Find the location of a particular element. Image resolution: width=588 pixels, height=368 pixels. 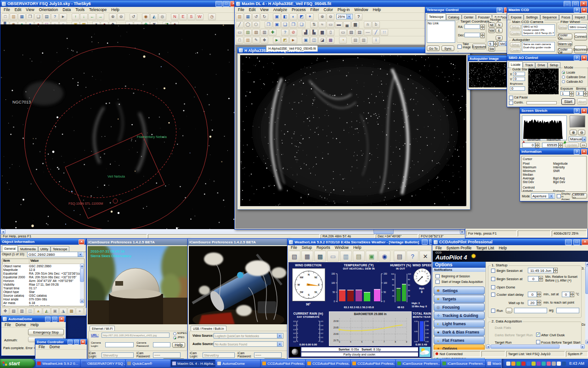

icam-login-field: SteveEry is located at coordinates (219, 355).